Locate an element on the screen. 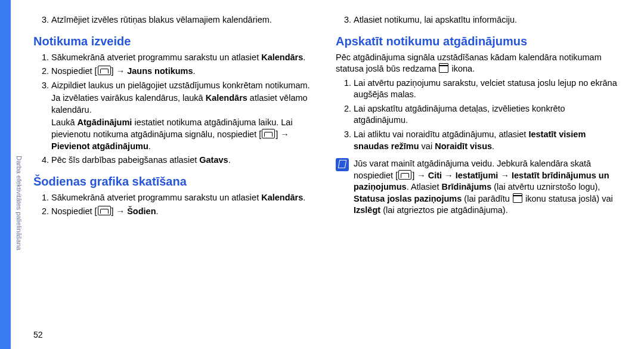 The height and width of the screenshot is (349, 644). list-item: Lai atliktu vai noraidītu atgādinājumu, … is located at coordinates (487, 141).